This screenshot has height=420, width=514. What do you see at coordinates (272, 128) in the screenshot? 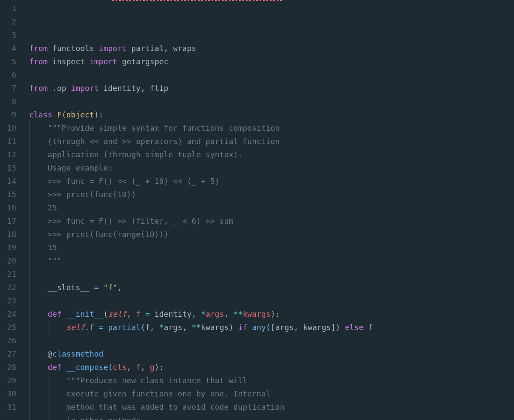
I see `code-line: """Provide simple syntax for functions c…` at bounding box center [272, 128].